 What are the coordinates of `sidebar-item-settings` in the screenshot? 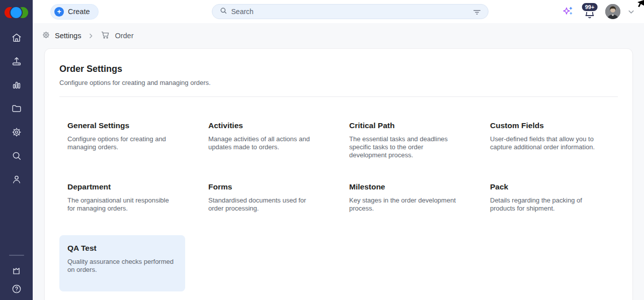 It's located at (16, 133).